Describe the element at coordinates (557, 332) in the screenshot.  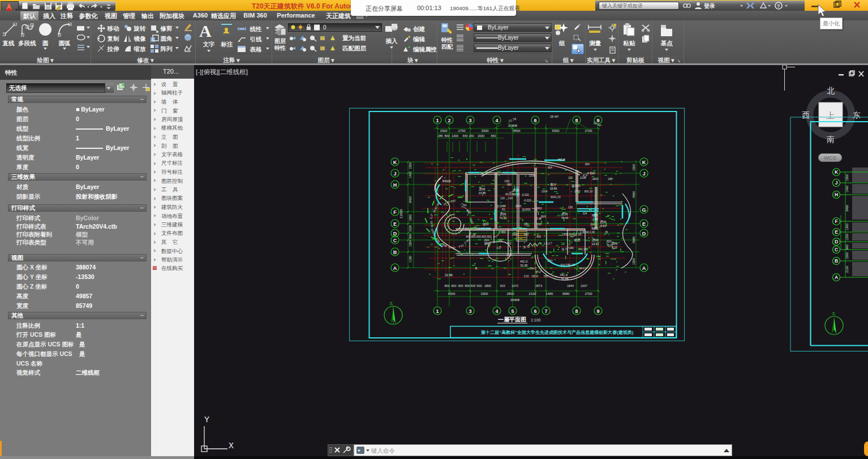
I see `svg-text:第十二届“高教杯”全国大学生先进成图技术与产品信息建模创新大: 第十二届“高教杯”全国大学生先进成图技术与产品信息建模创新大赛(建筑类)` at that location.